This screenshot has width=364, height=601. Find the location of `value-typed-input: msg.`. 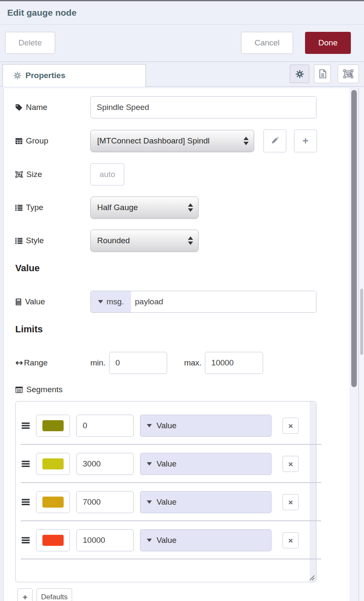

value-typed-input: msg. is located at coordinates (204, 302).